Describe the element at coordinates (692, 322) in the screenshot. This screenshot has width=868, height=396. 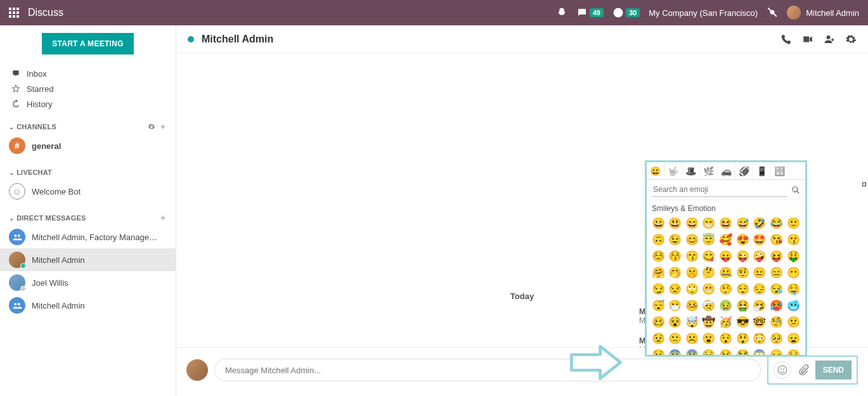
I see `emoji-cell: 🤯` at that location.